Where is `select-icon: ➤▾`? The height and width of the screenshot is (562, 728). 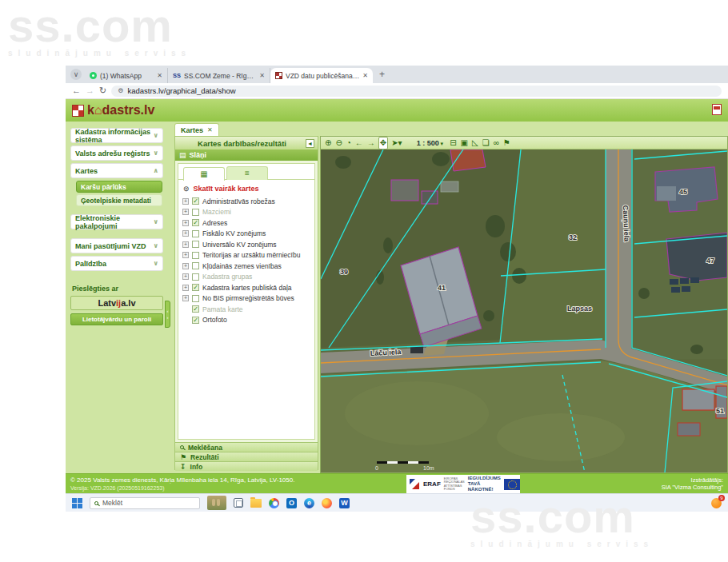 select-icon: ➤▾ is located at coordinates (397, 143).